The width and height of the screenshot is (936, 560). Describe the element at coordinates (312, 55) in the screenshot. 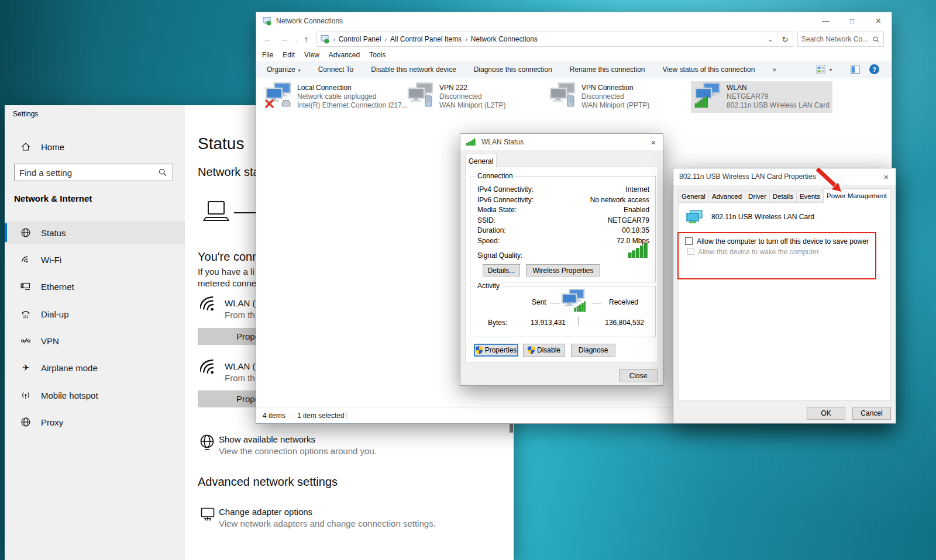

I see `menu-view: View` at that location.